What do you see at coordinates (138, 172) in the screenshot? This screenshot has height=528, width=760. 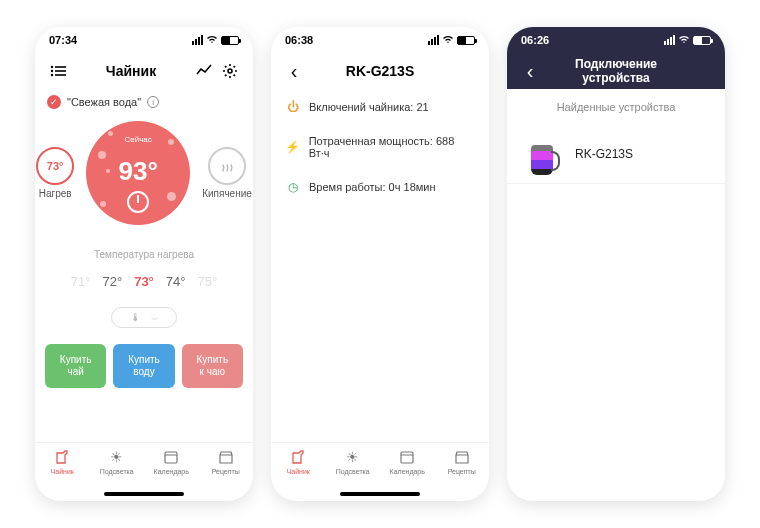 I see `current-temp: 93°` at bounding box center [138, 172].